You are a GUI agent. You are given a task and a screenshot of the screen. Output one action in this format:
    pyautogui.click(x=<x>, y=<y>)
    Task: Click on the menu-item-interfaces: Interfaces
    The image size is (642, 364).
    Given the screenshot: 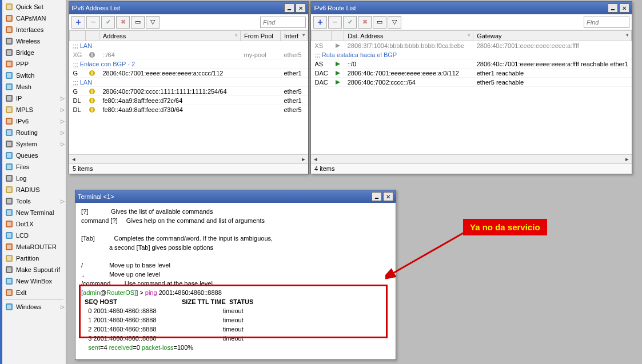 What is the action you would take?
    pyautogui.click(x=34, y=30)
    